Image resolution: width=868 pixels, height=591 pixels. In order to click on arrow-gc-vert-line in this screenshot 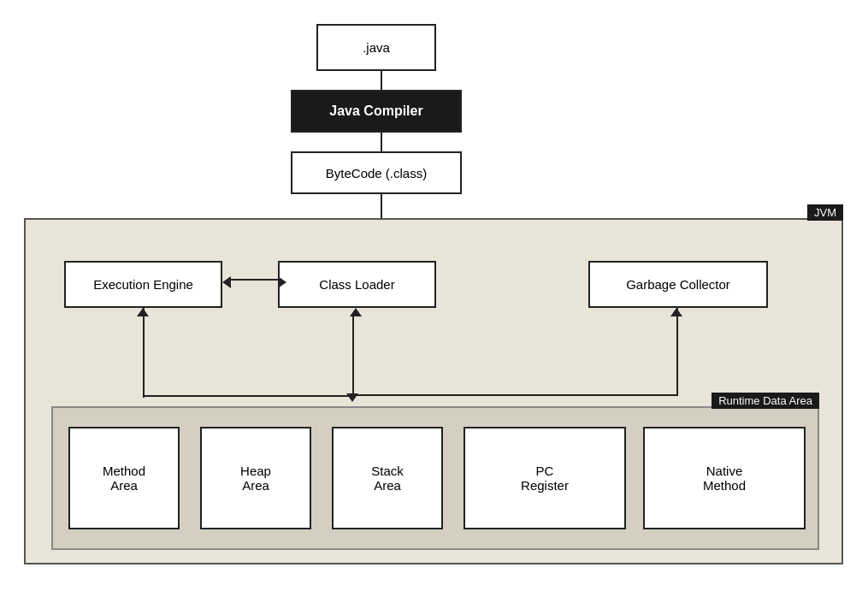, I will do `click(677, 352)`.